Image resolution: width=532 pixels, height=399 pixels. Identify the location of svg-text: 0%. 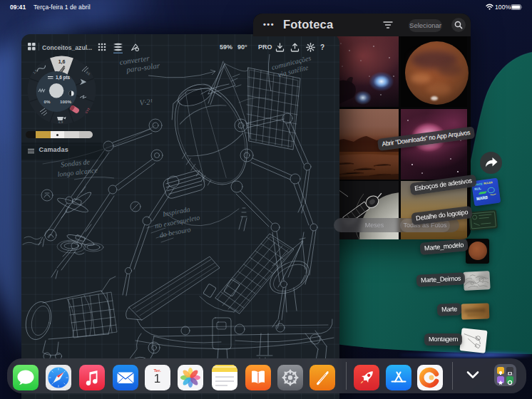
(47, 101).